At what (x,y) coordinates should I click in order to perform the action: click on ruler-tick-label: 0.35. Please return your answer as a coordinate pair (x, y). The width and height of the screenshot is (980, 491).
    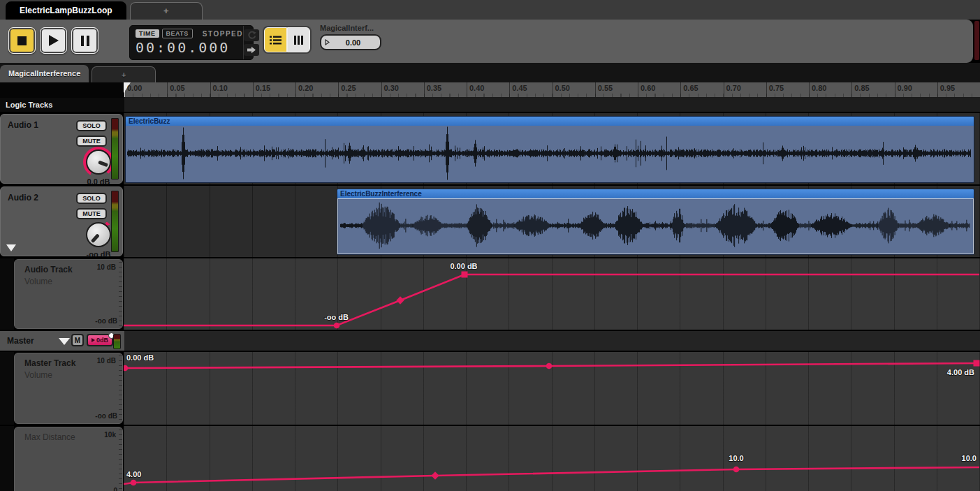
    Looking at the image, I should click on (434, 88).